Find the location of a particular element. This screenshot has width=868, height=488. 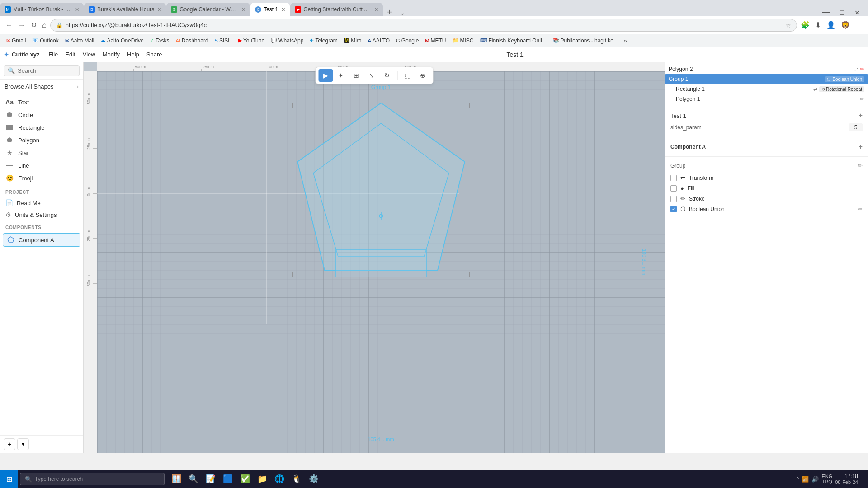

tab-available: B Burak's Available Hours ✕ is located at coordinates (125, 9).